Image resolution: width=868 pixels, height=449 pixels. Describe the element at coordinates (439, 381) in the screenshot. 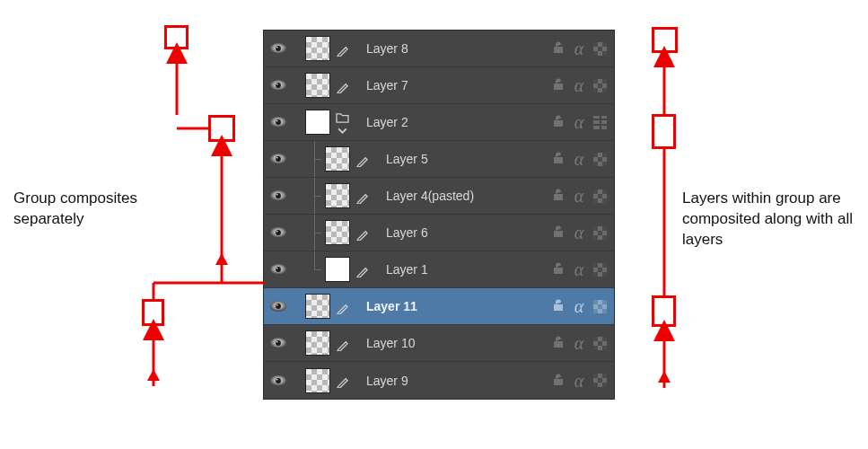

I see `layer-row: Layer 9α` at that location.